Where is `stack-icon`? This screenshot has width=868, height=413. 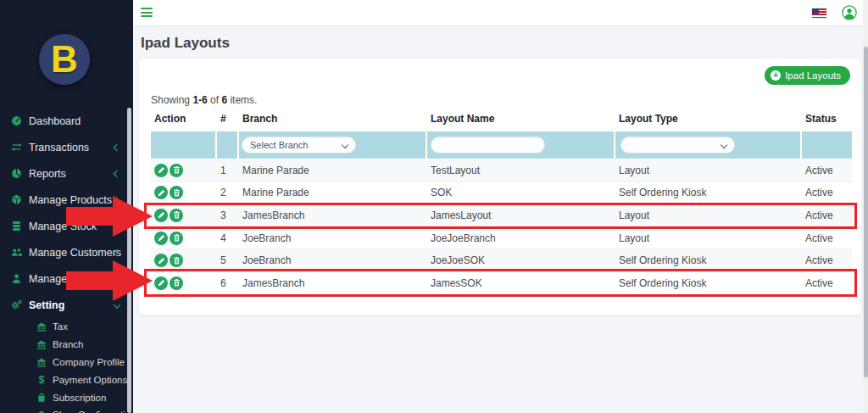 stack-icon is located at coordinates (17, 226).